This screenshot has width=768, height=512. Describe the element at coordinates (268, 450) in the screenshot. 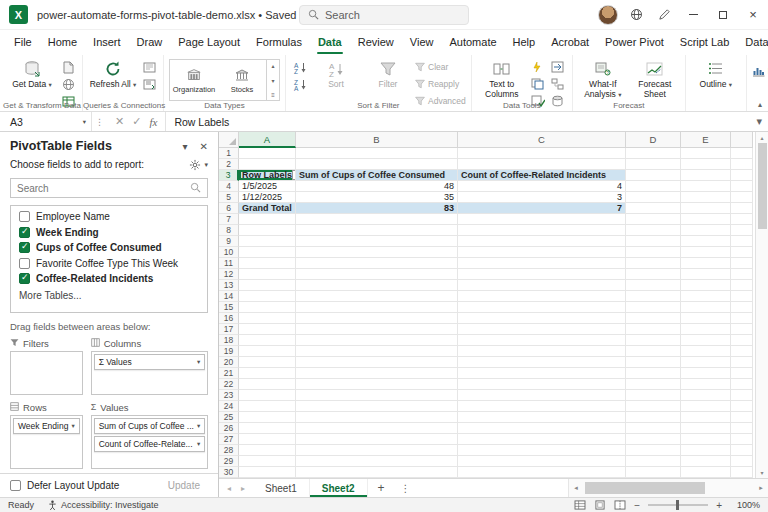

I see `cell-A28` at that location.